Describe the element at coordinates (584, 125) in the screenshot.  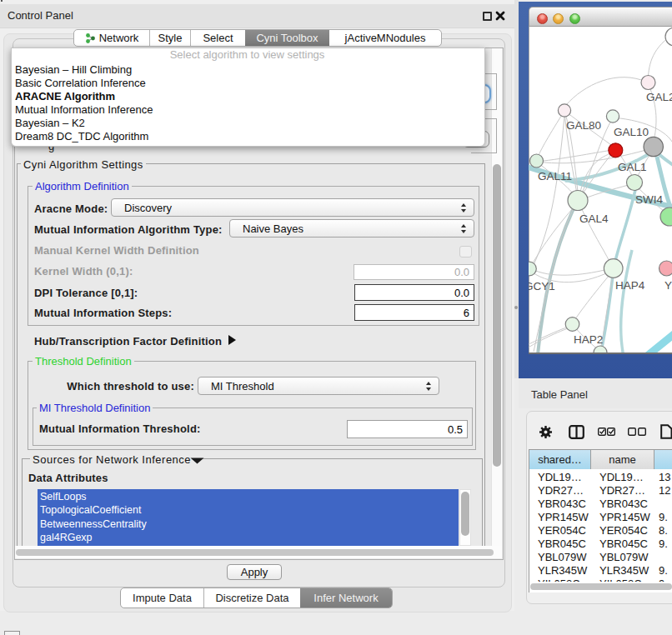
I see `svg-text: GAL80` at that location.